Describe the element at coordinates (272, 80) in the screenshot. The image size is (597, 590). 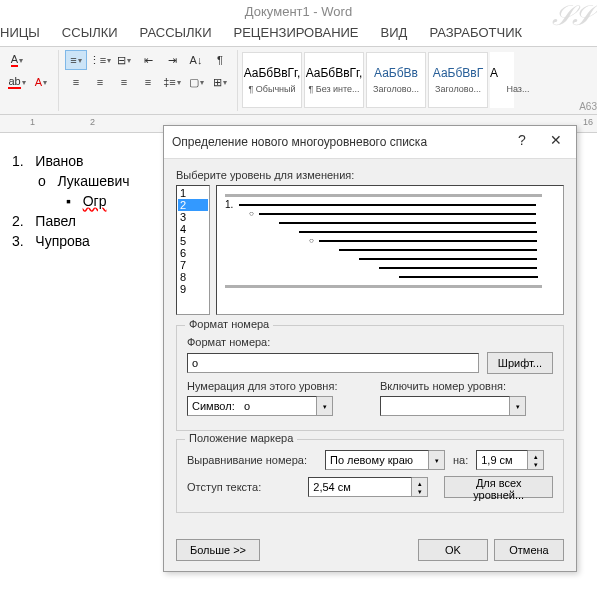
I see `style-item: АаБбВвГг, ¶ Обычный` at that location.